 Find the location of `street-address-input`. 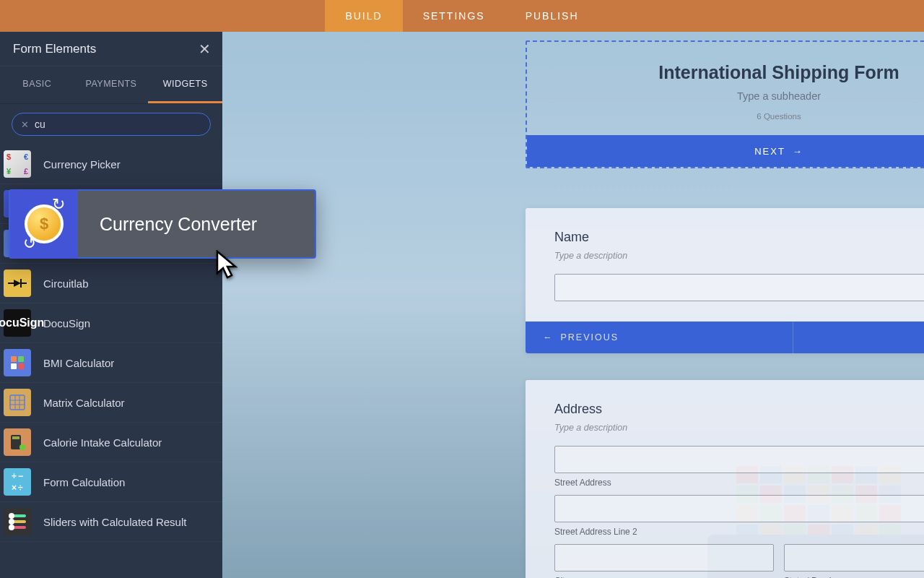

street-address-input is located at coordinates (739, 460).